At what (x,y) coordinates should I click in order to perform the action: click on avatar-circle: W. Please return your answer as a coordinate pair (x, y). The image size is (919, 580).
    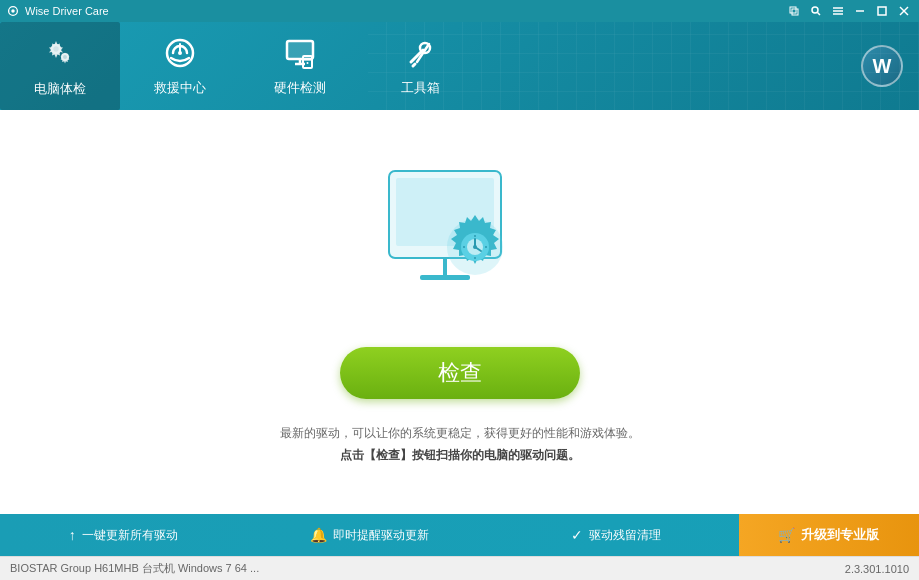
    Looking at the image, I should click on (882, 66).